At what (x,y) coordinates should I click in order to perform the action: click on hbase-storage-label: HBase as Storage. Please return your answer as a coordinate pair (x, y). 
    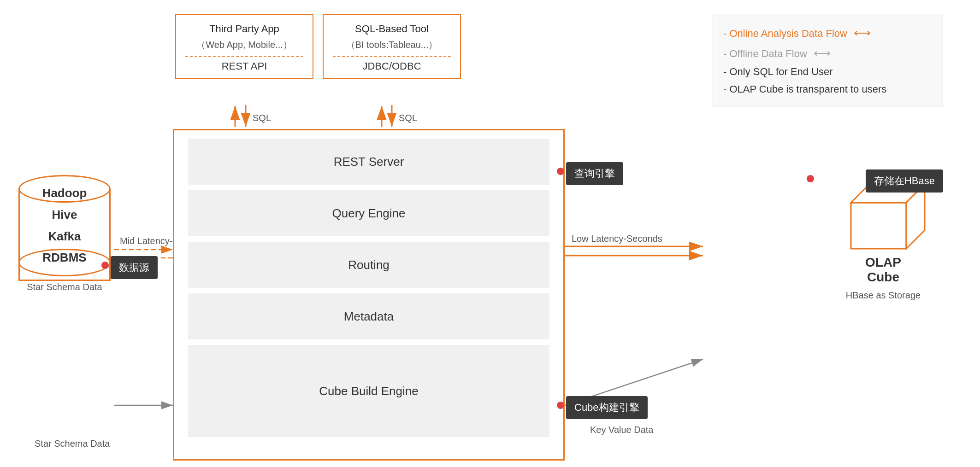
    Looking at the image, I should click on (883, 296).